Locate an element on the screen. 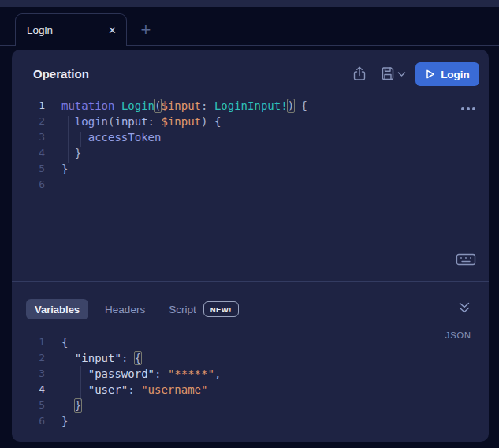 Image resolution: width=499 pixels, height=448 pixels. tab-script: Script is located at coordinates (183, 309).